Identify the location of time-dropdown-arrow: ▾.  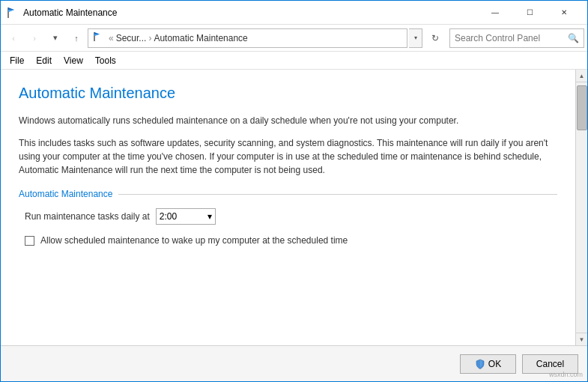
(210, 216).